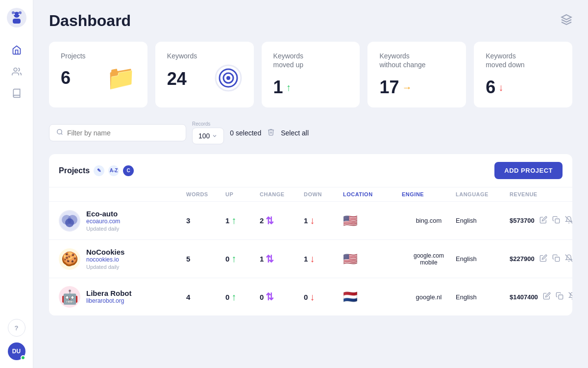 The image size is (588, 368). What do you see at coordinates (539, 297) in the screenshot?
I see `row-actions-libera: $1407400` at bounding box center [539, 297].